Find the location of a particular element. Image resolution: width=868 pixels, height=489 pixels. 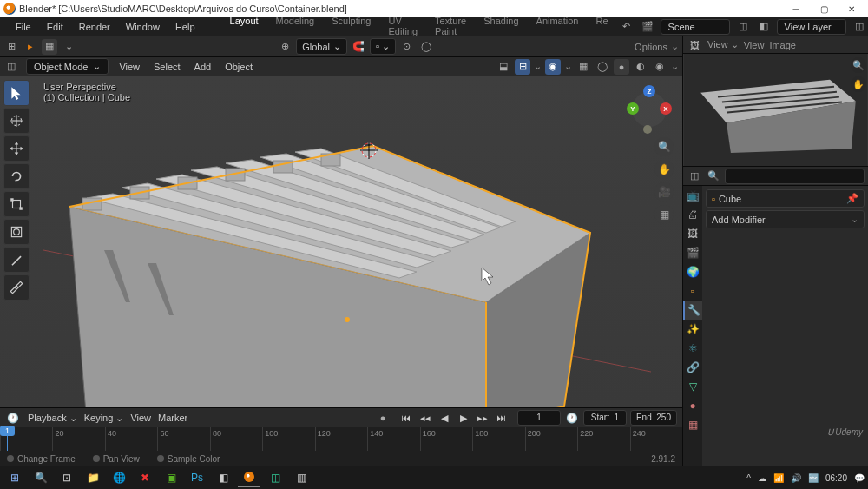

select-tool is located at coordinates (16, 93).